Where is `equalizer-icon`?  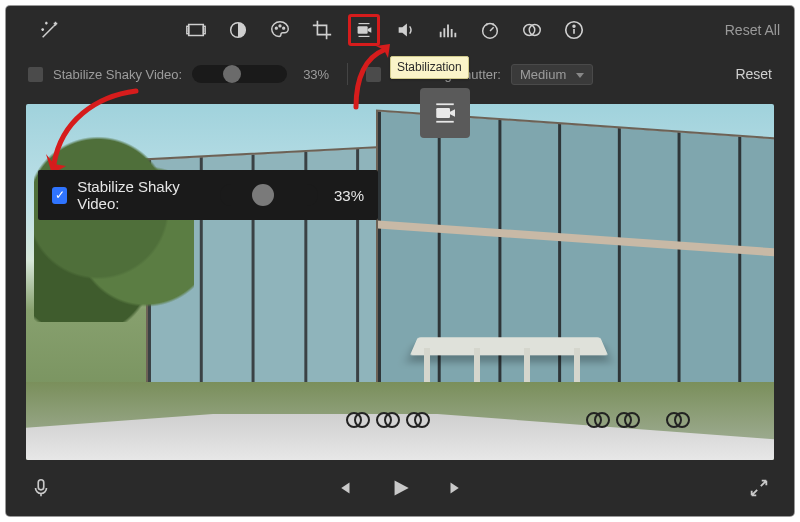 equalizer-icon is located at coordinates (448, 30).